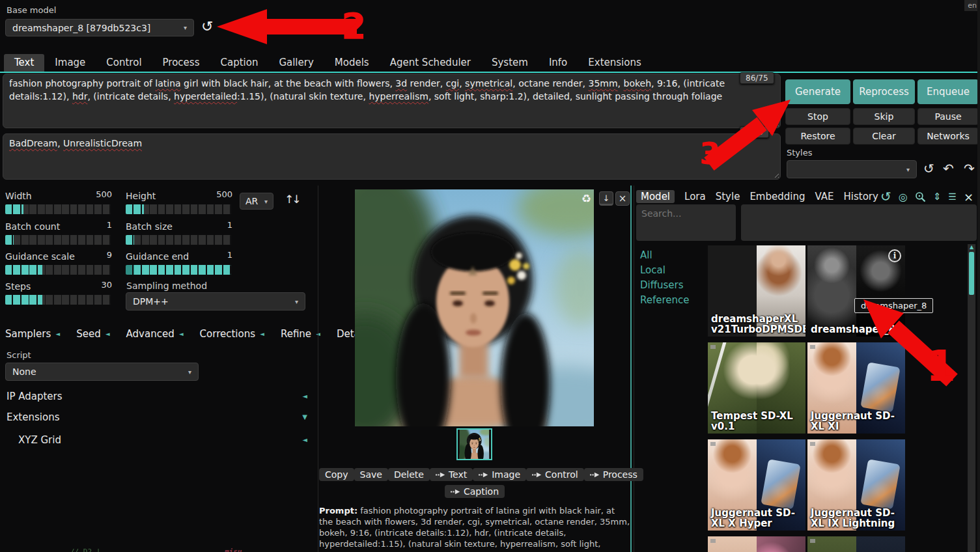  Describe the element at coordinates (595, 475) in the screenshot. I see `dash-arrow-icon` at that location.